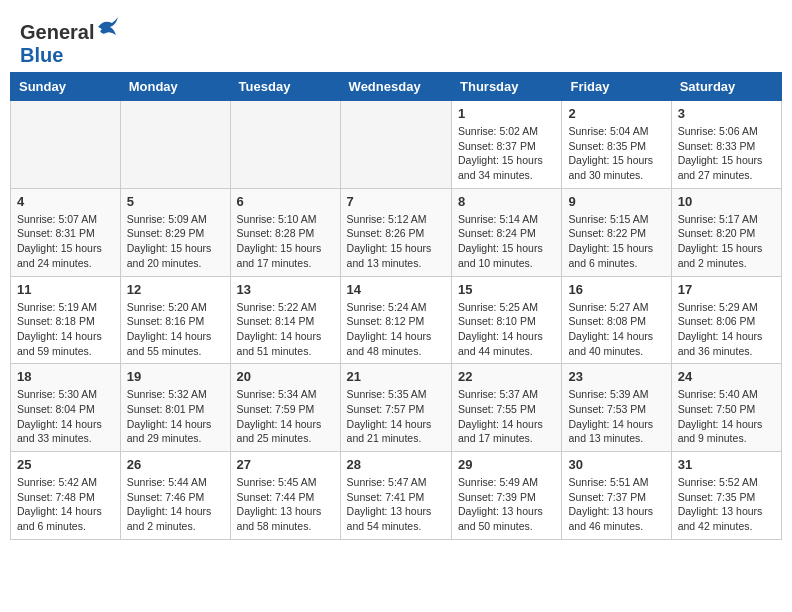 This screenshot has height=612, width=792. What do you see at coordinates (507, 145) in the screenshot?
I see `calendar-cell: 1Sunrise: 5:02 AM Sunset: 8:37 PM Daylig…` at bounding box center [507, 145].